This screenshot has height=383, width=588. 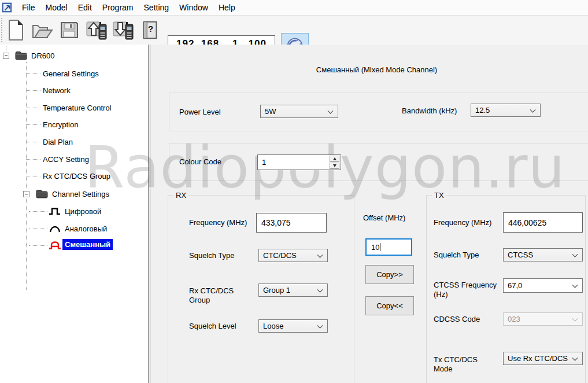 What do you see at coordinates (77, 108) in the screenshot?
I see `tree-item-temperature-control: Temperature Control` at bounding box center [77, 108].